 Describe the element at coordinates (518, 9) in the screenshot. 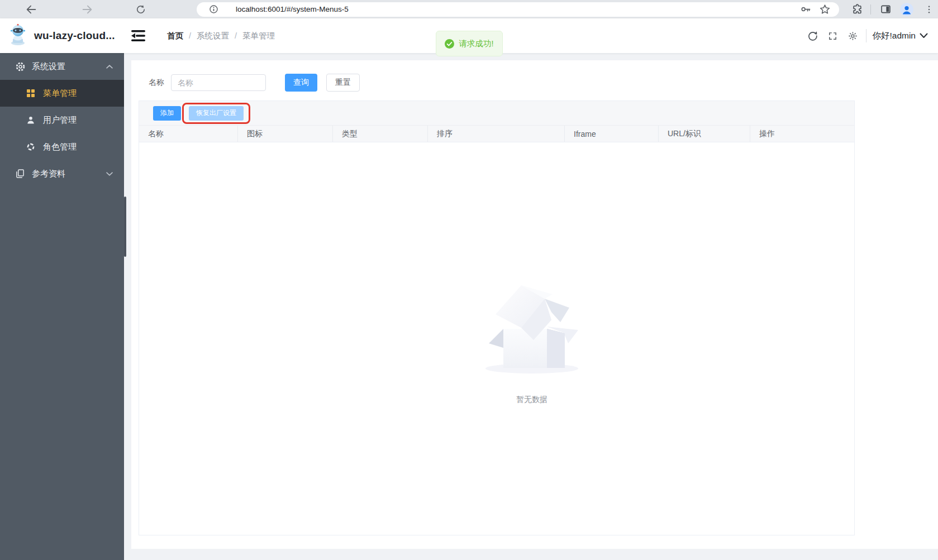

I see `address-bar: localhost:6001/#/system-Menus-5` at that location.